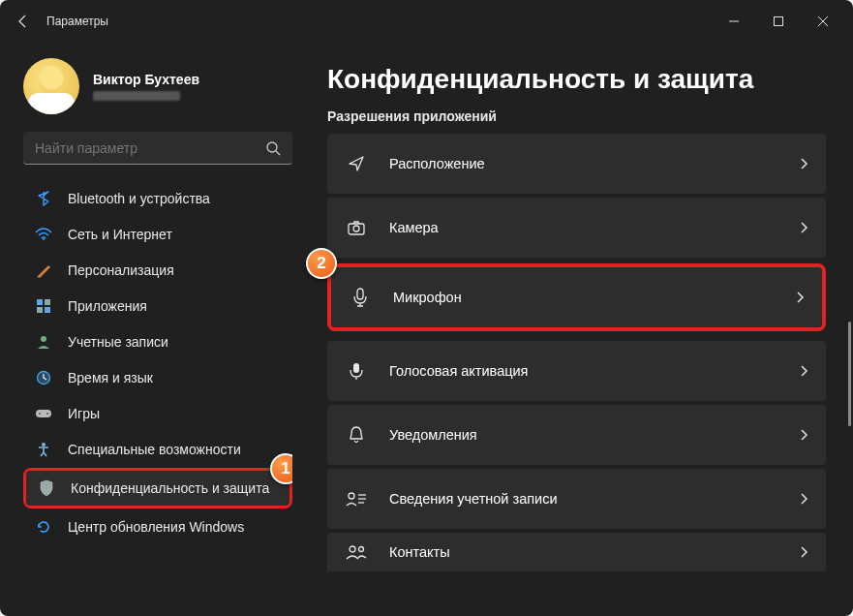 This screenshot has width=853, height=616. What do you see at coordinates (778, 21) in the screenshot?
I see `maximize-button` at bounding box center [778, 21].